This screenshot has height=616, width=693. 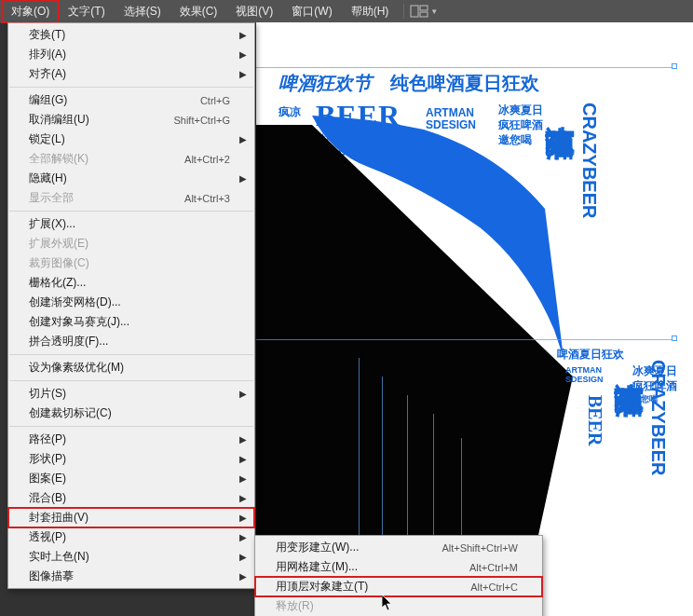 What do you see at coordinates (583, 370) in the screenshot?
I see `artwork-artman2: ARTMAN` at bounding box center [583, 370].